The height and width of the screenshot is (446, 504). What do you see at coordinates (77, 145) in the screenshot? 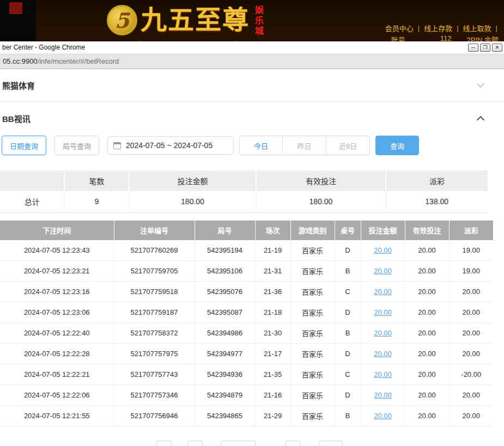
I see `round-query-button: 局号查询` at bounding box center [77, 145].